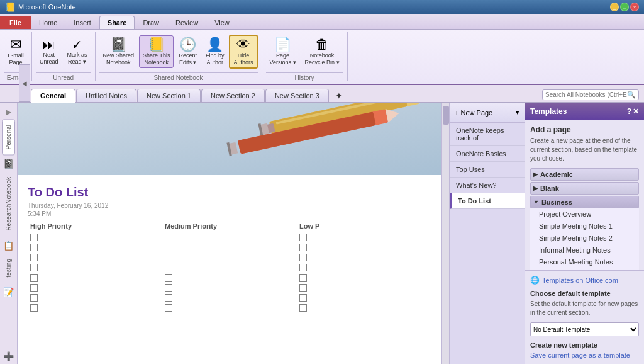 The width and height of the screenshot is (644, 364). What do you see at coordinates (585, 233) in the screenshot?
I see `category-business: ▼ Business Project Overview Simple Meeti…` at bounding box center [585, 233].